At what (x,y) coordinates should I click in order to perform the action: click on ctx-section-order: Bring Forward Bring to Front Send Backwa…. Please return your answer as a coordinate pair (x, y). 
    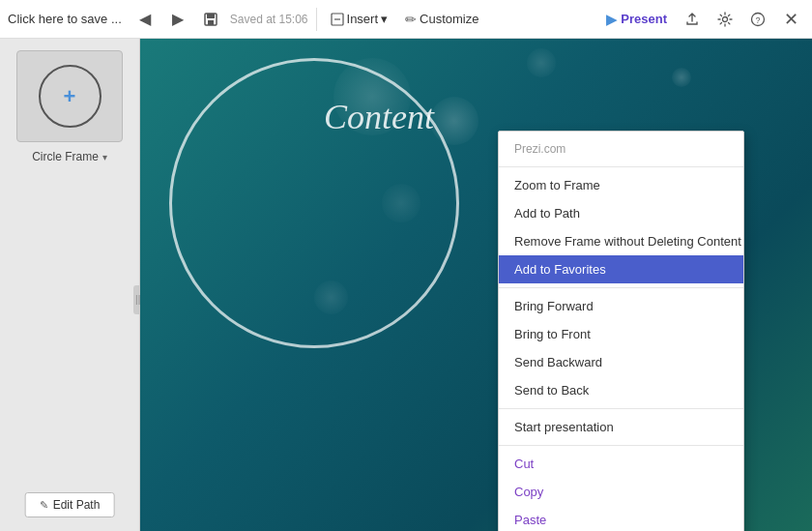
    Looking at the image, I should click on (621, 348).